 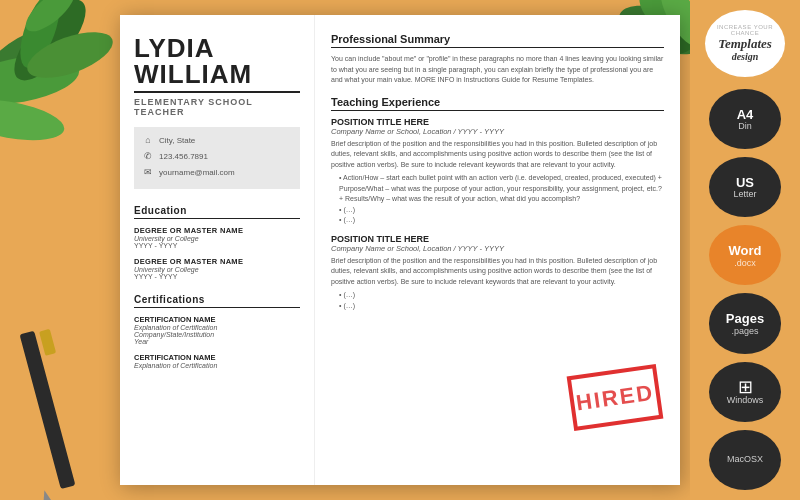 I want to click on edu-degree-1: DEGREE OR MASTER NAME, so click(x=217, y=230).